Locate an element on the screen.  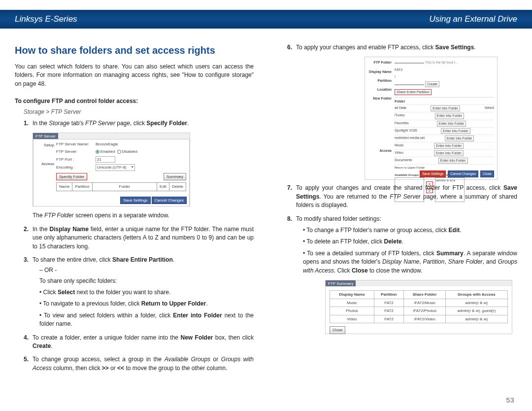
step-8: 8.To modify shared folder settings: To c… is located at coordinates (402, 245).